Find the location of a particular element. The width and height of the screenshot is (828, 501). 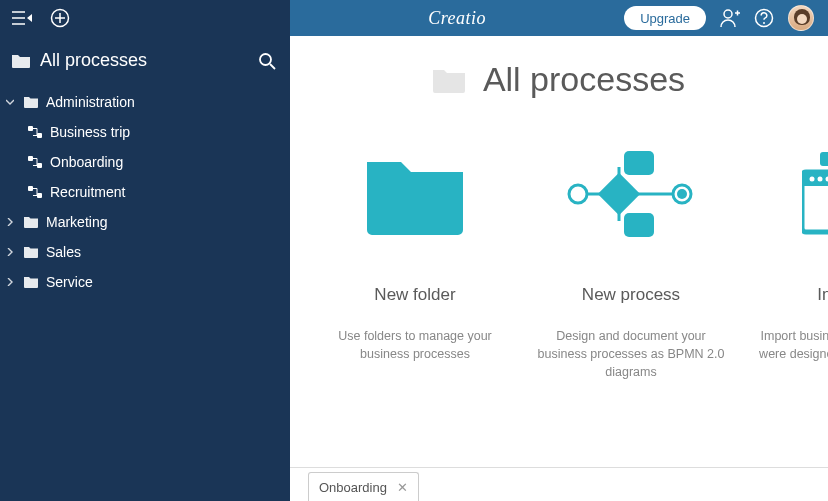

card-new-process: New process Design and document your bus… is located at coordinates (631, 260).